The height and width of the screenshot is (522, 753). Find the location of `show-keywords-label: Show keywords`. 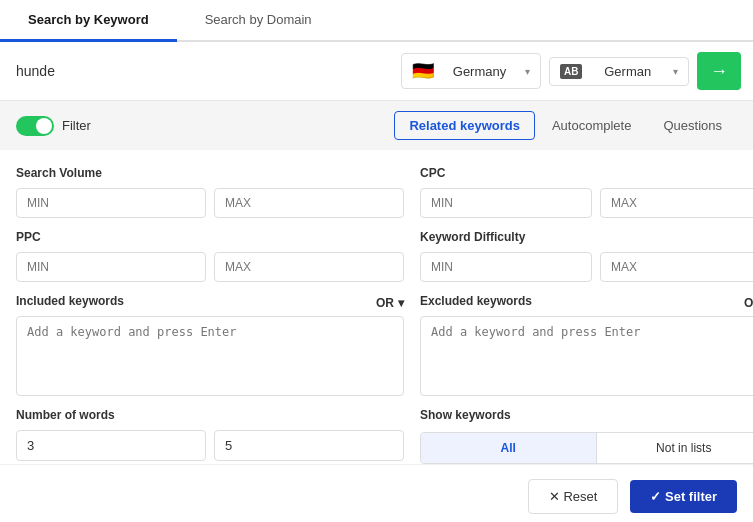

show-keywords-label: Show keywords is located at coordinates (586, 415).